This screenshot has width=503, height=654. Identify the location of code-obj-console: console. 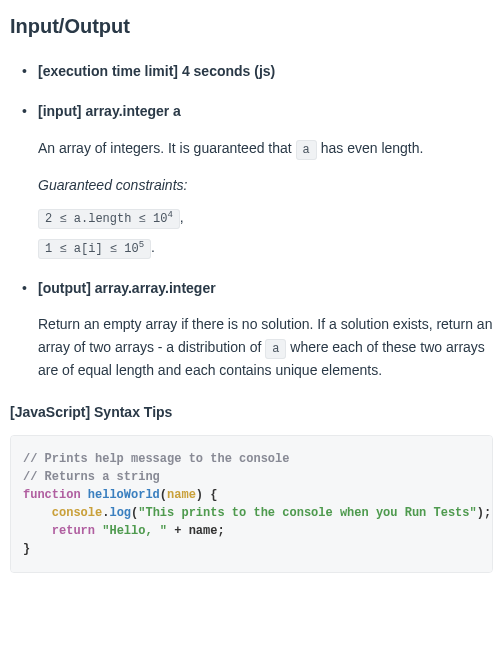
(77, 513).